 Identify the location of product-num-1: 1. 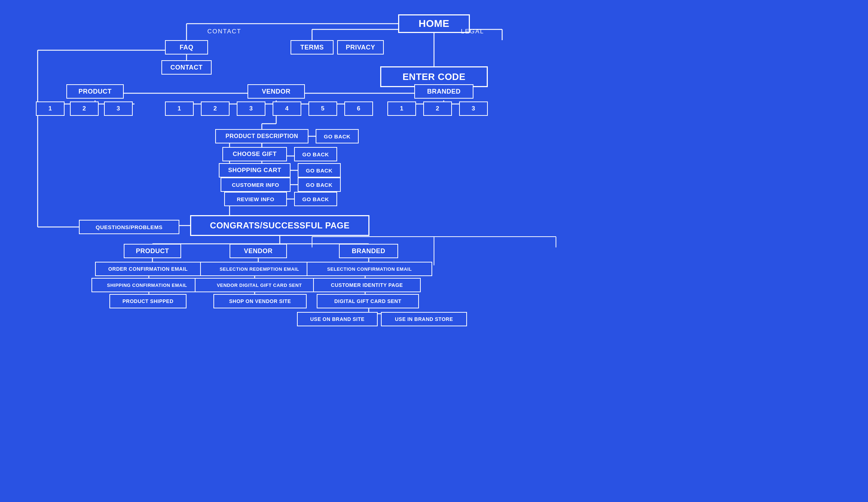
(50, 109).